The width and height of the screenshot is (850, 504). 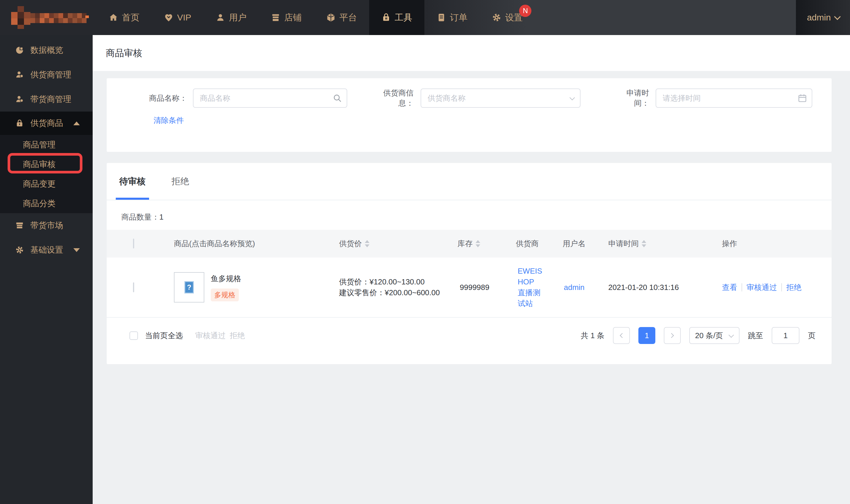 I want to click on sidebar-item-reseller-market: 带货市场, so click(x=46, y=226).